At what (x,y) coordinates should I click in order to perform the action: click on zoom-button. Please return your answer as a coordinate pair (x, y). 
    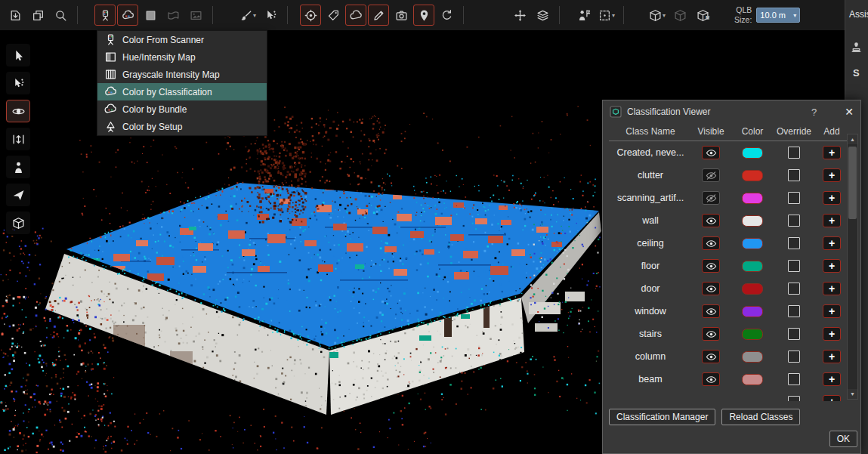
    Looking at the image, I should click on (60, 15).